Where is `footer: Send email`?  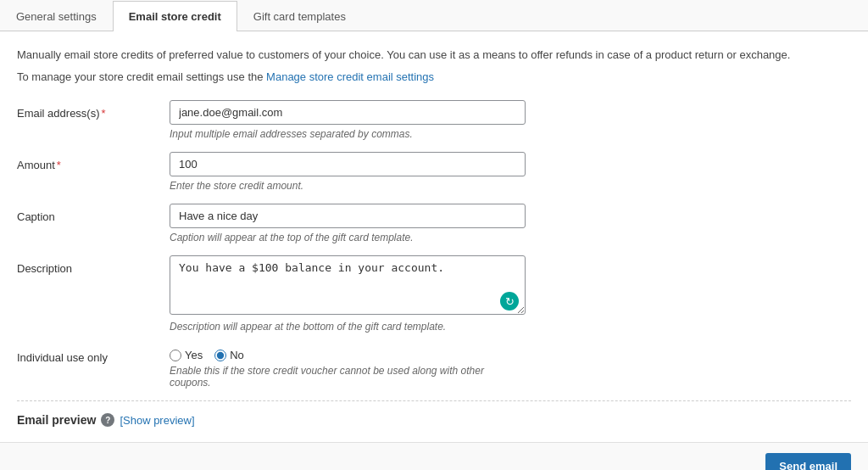 footer: Send email is located at coordinates (434, 456).